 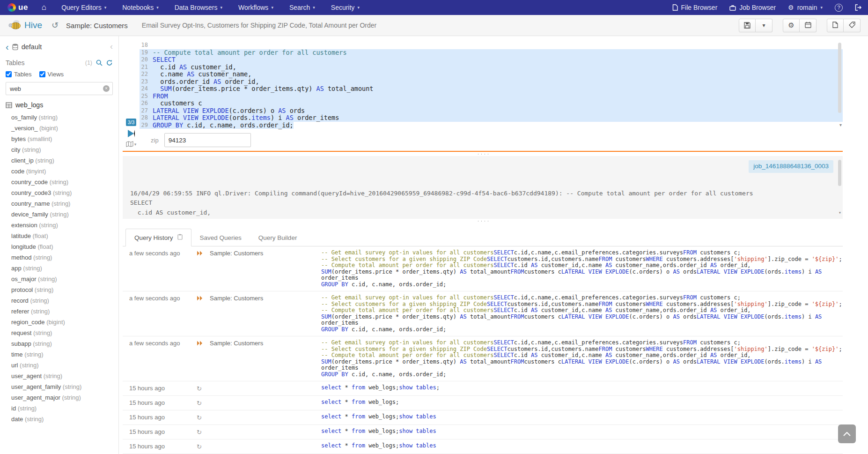 I want to click on history-query-sql: select * from web_logs;show tables;, so click(x=582, y=388).